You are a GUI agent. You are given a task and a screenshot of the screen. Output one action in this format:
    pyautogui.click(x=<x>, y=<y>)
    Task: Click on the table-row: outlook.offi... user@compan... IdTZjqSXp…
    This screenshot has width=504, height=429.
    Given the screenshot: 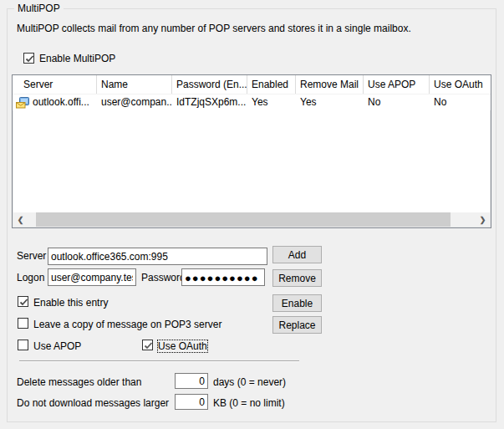 What is the action you would take?
    pyautogui.click(x=252, y=102)
    